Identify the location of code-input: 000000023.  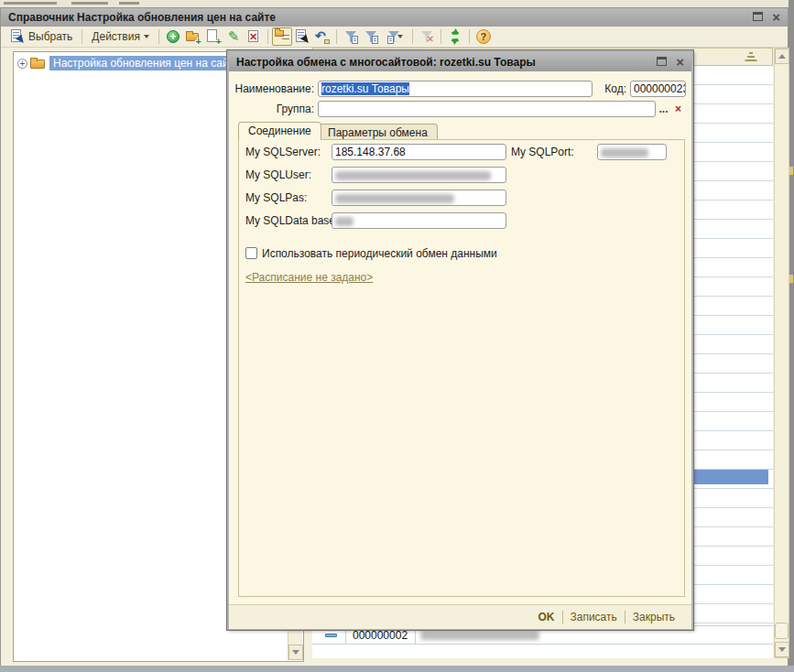
(658, 89).